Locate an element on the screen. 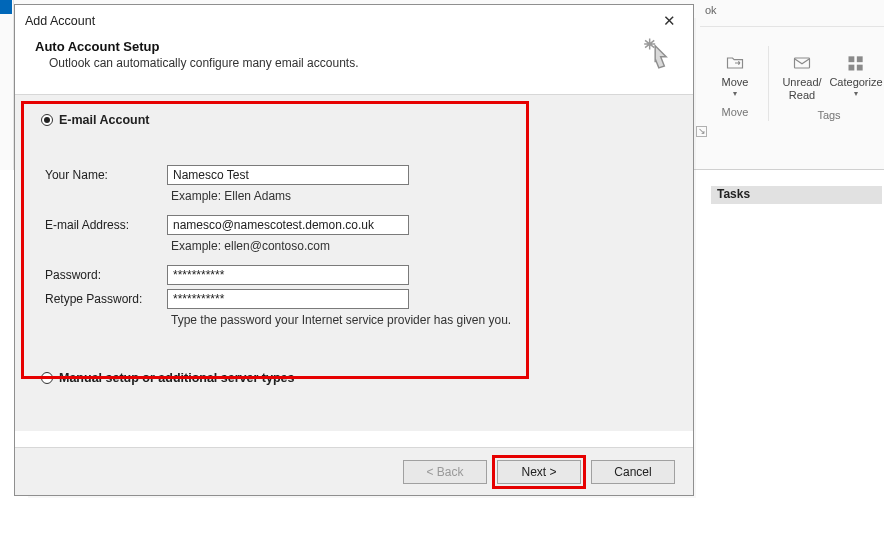  header-subtitle: Outlook can automatically configure many… is located at coordinates (354, 63).